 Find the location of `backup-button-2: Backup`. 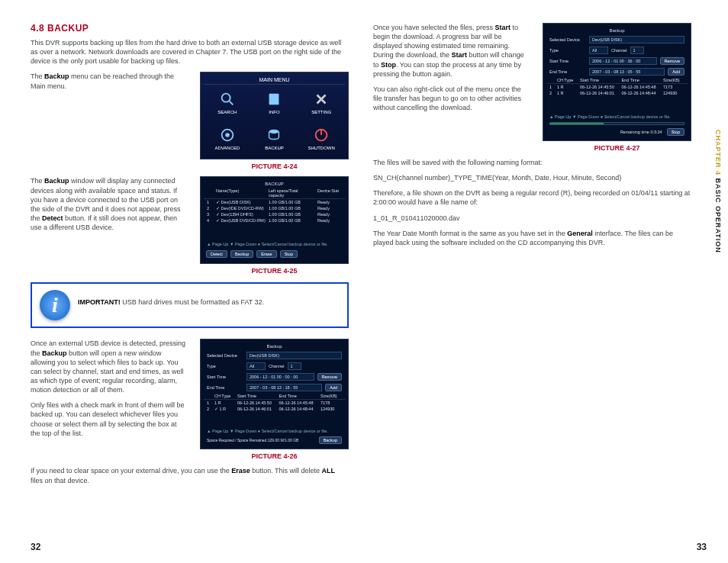

backup-button-2: Backup is located at coordinates (330, 440).